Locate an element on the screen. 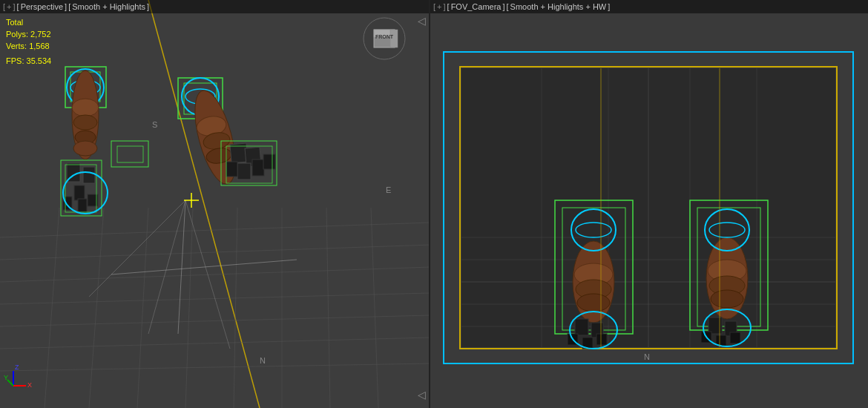 Image resolution: width=868 pixels, height=408 pixels. arrow-indicator-top: ◁ is located at coordinates (421, 21).